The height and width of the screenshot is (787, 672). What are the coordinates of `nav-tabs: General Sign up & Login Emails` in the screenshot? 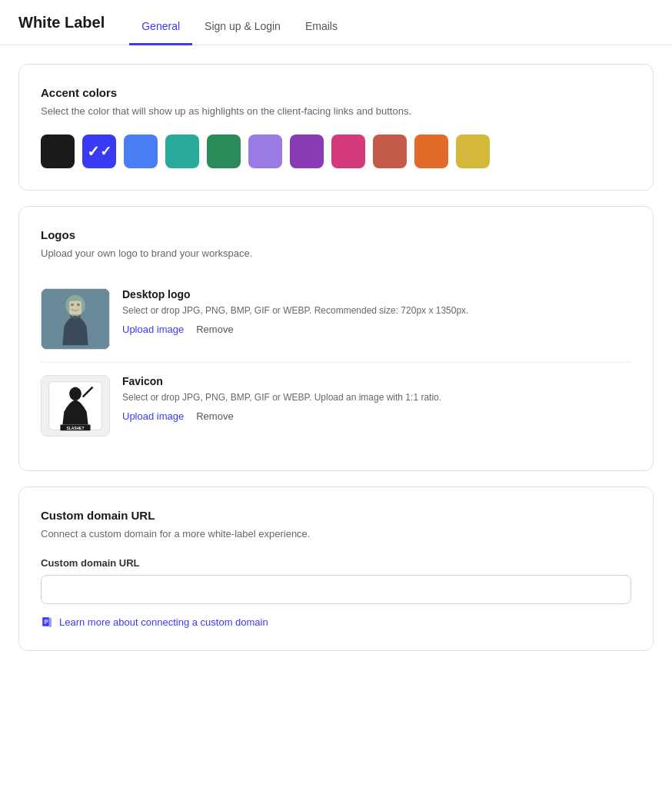 It's located at (240, 28).